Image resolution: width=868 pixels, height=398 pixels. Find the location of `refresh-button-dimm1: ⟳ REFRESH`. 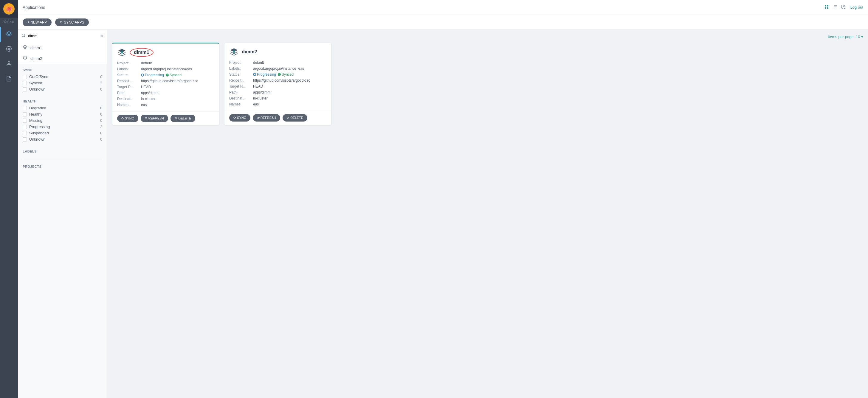

refresh-button-dimm1: ⟳ REFRESH is located at coordinates (155, 119).